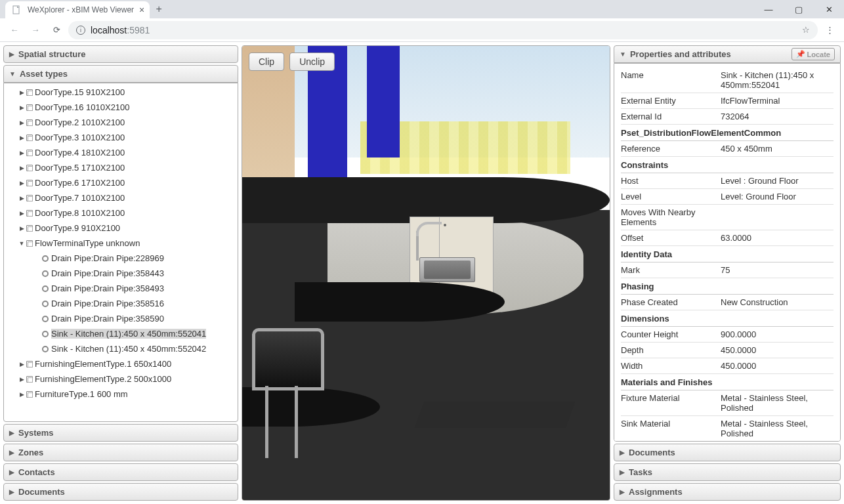  Describe the element at coordinates (121, 74) in the screenshot. I see `panel-asset-types: ▼ Asset types` at that location.